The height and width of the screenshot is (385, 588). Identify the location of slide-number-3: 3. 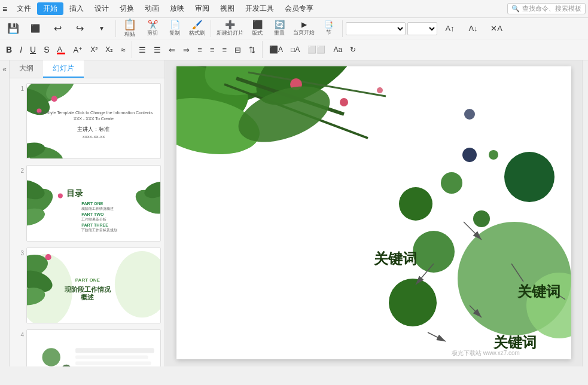
(19, 253).